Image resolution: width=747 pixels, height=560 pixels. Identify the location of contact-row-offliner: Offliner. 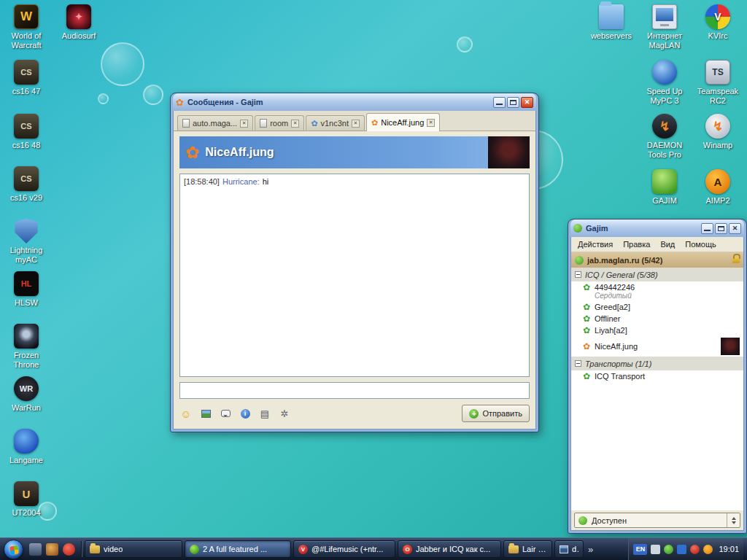
(657, 319).